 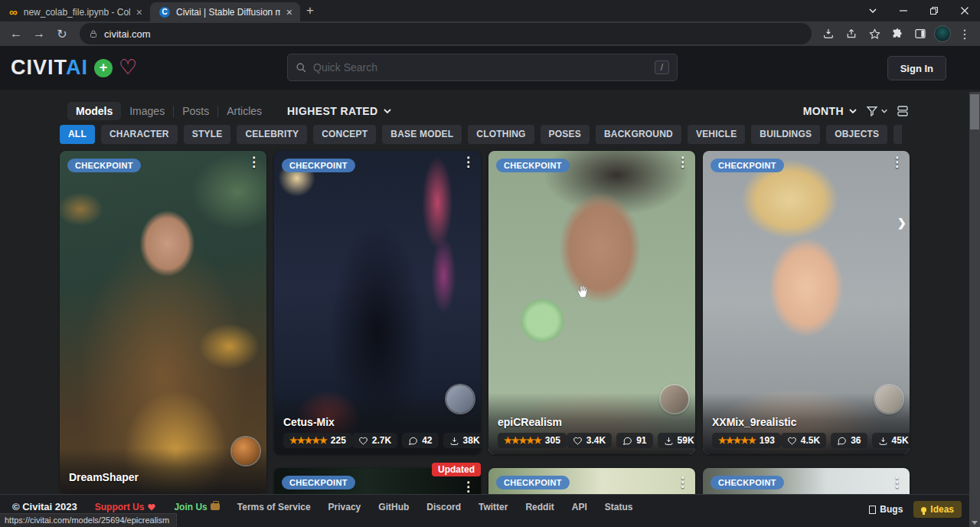 What do you see at coordinates (455, 441) in the screenshot?
I see `download-icon` at bounding box center [455, 441].